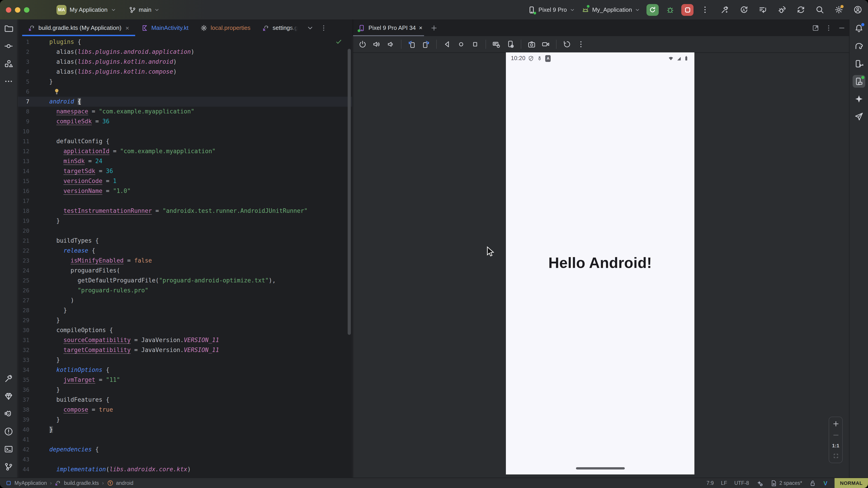 The height and width of the screenshot is (488, 868). Describe the element at coordinates (34, 290) in the screenshot. I see `line-number: 26` at that location.